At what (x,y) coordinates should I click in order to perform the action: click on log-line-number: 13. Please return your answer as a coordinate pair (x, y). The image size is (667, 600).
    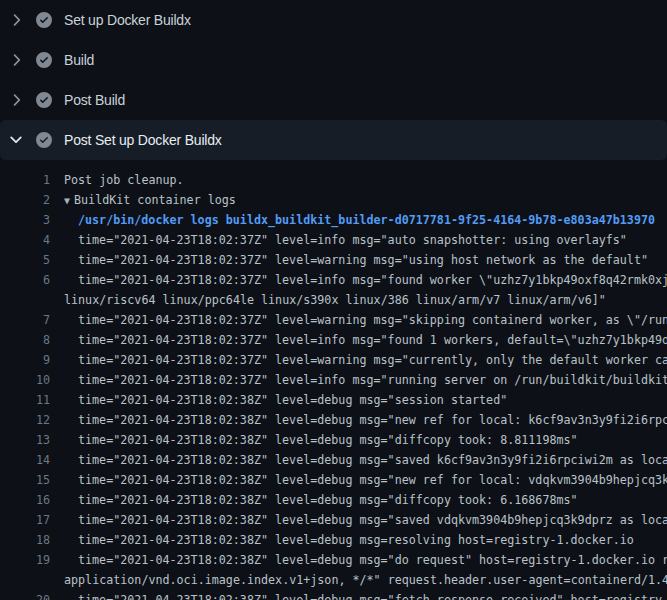
    Looking at the image, I should click on (25, 440).